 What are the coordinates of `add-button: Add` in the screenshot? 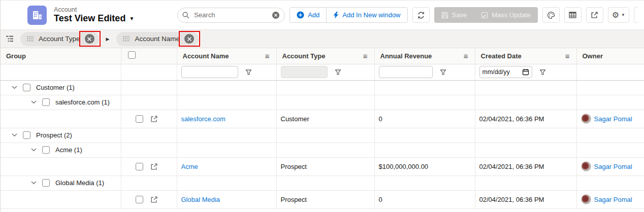 It's located at (308, 15).